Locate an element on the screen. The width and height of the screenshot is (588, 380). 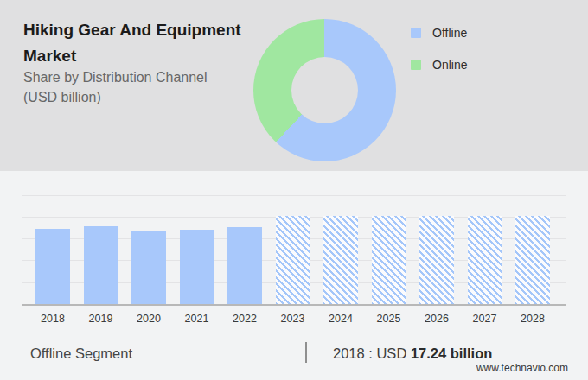
bar-2018 is located at coordinates (53, 266).